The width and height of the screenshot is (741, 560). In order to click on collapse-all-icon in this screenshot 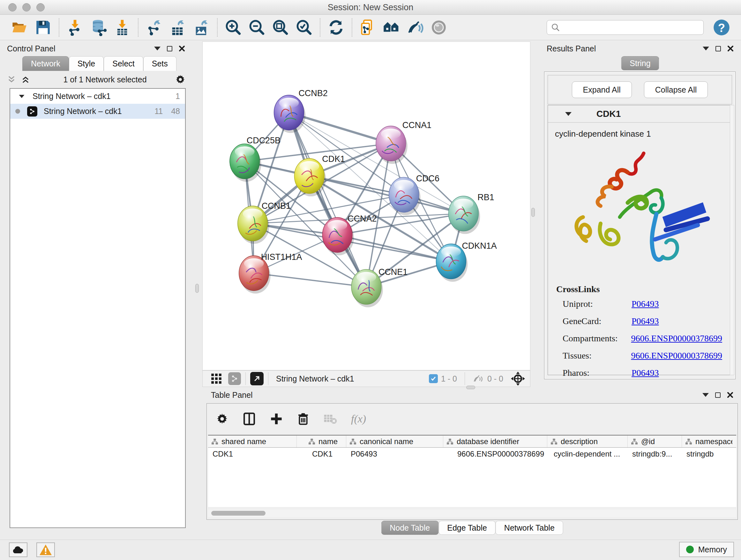, I will do `click(11, 80)`.